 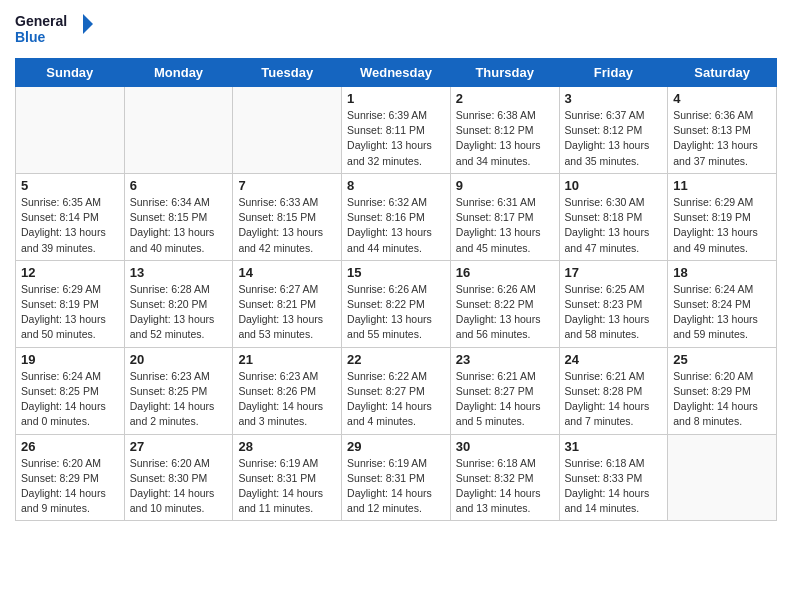 What do you see at coordinates (396, 390) in the screenshot?
I see `calendar-cell: 22Sunrise: 6:22 AM Sunset: 8:27 PM Dayli…` at bounding box center [396, 390].